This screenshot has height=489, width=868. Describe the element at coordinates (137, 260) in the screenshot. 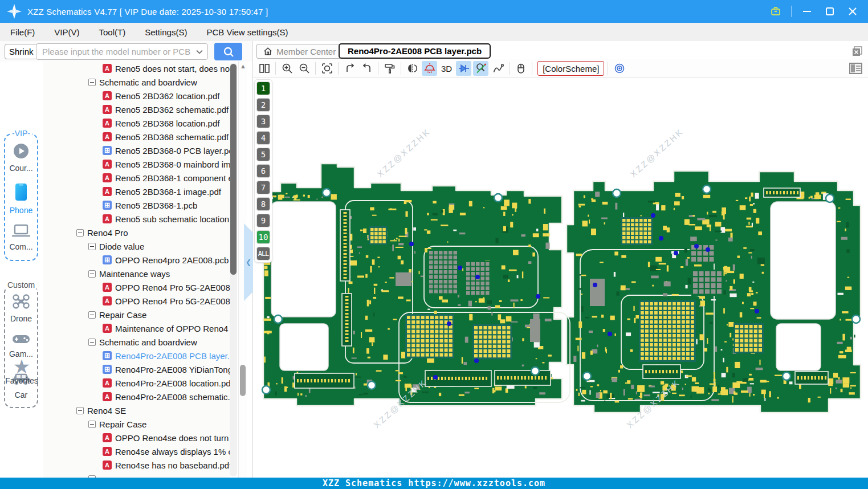

I see `tree-file: OPPO Reno4pro 2AE008.pcb` at that location.